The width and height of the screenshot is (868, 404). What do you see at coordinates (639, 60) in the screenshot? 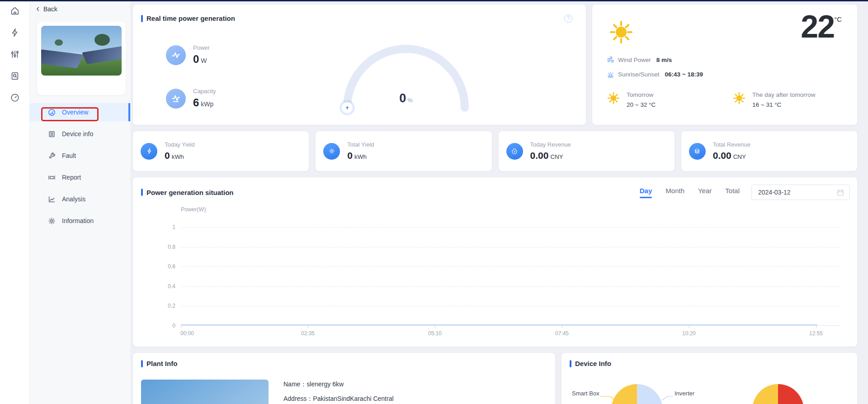
I see `wind-row: Wind Power8 m/s` at bounding box center [639, 60].